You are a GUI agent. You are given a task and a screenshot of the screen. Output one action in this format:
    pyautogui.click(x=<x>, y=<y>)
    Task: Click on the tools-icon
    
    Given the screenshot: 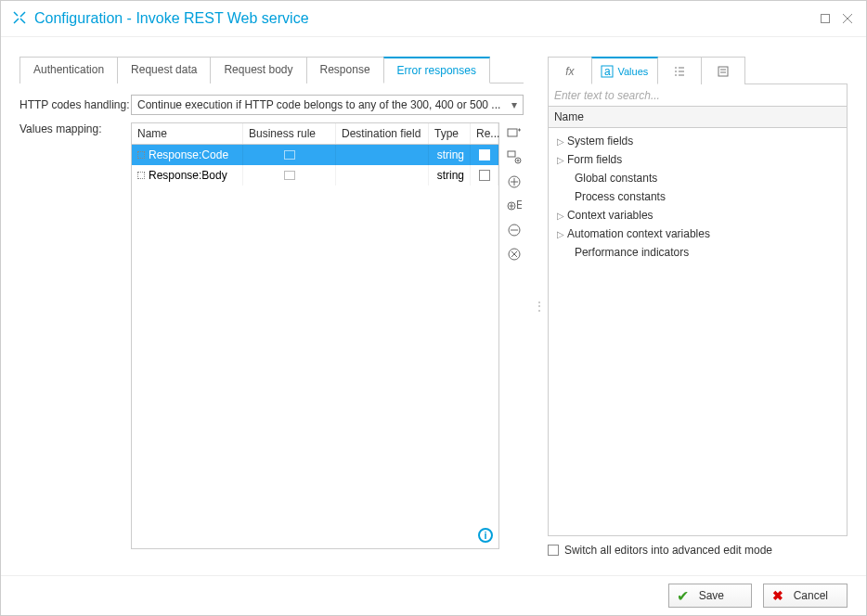 What is the action you would take?
    pyautogui.click(x=19, y=19)
    